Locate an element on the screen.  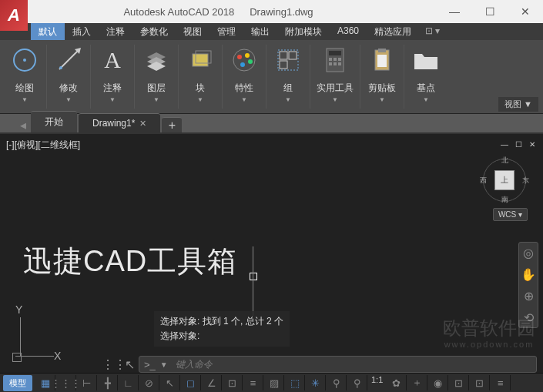
maximize-button: ☐ is located at coordinates (490, 12).